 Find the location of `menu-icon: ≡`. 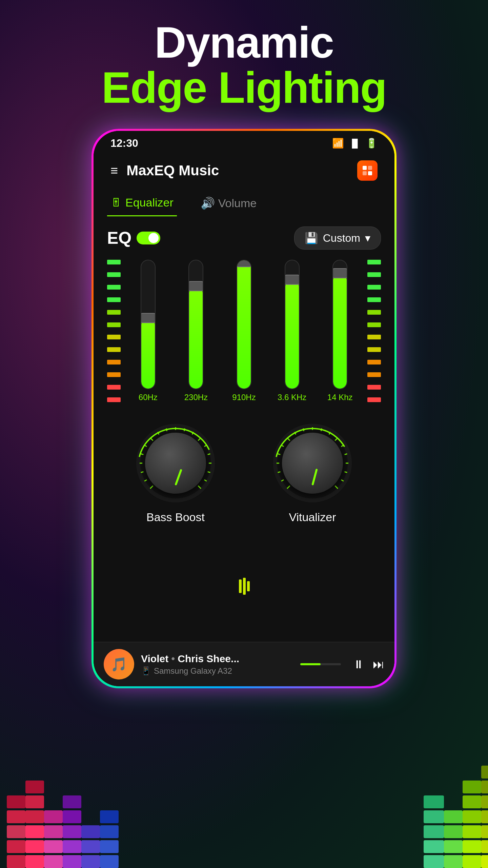

menu-icon: ≡ is located at coordinates (114, 171).